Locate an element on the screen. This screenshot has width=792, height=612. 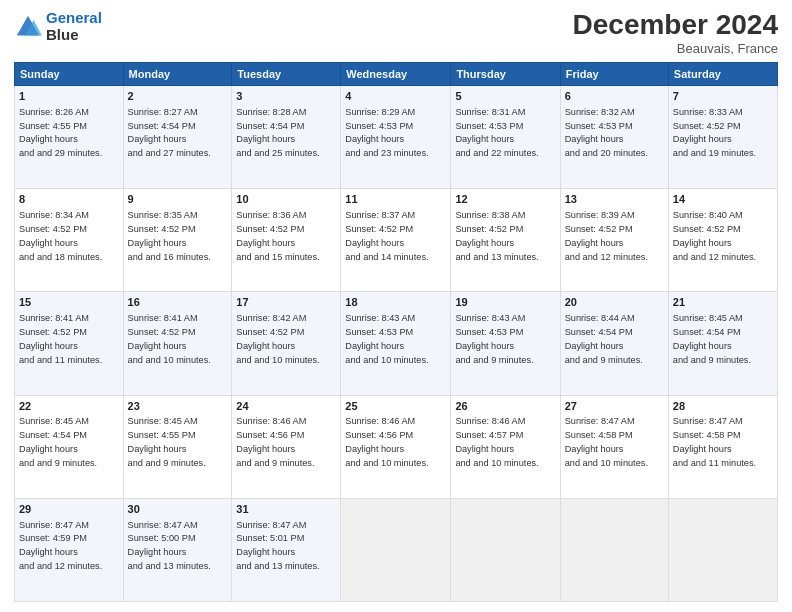
day-number: 27 is located at coordinates (614, 406).